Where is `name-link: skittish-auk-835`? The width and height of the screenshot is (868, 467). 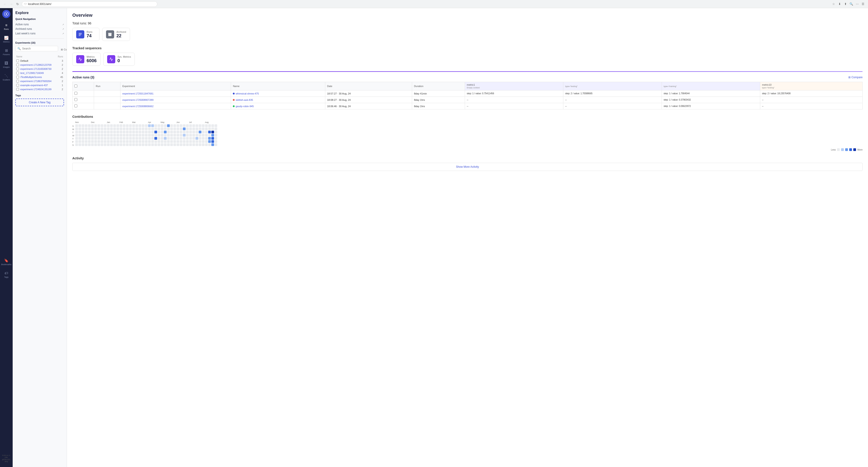
name-link: skittish-auk-835 is located at coordinates (244, 100).